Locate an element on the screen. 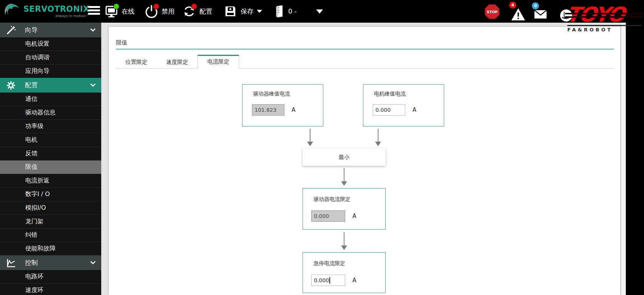 This screenshot has width=644, height=295. wand-icon is located at coordinates (11, 30).